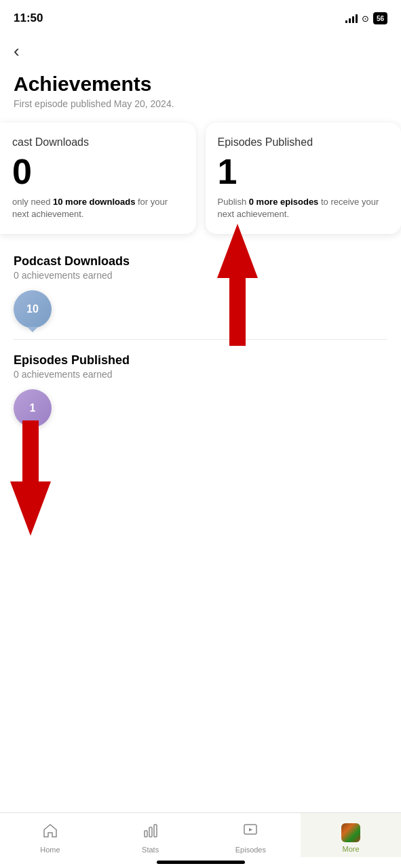 This screenshot has height=868, width=401. I want to click on back-button: ‹, so click(201, 47).